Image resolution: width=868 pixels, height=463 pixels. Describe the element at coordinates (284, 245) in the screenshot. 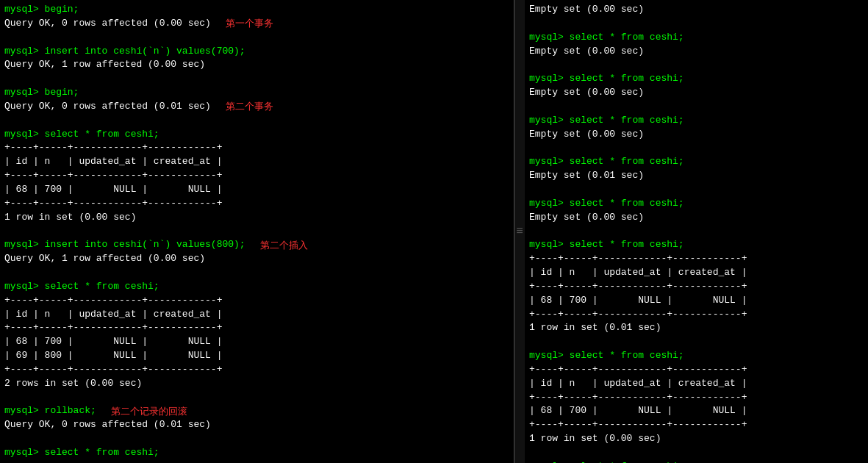

I see `annotation-text: 第二个插入` at that location.